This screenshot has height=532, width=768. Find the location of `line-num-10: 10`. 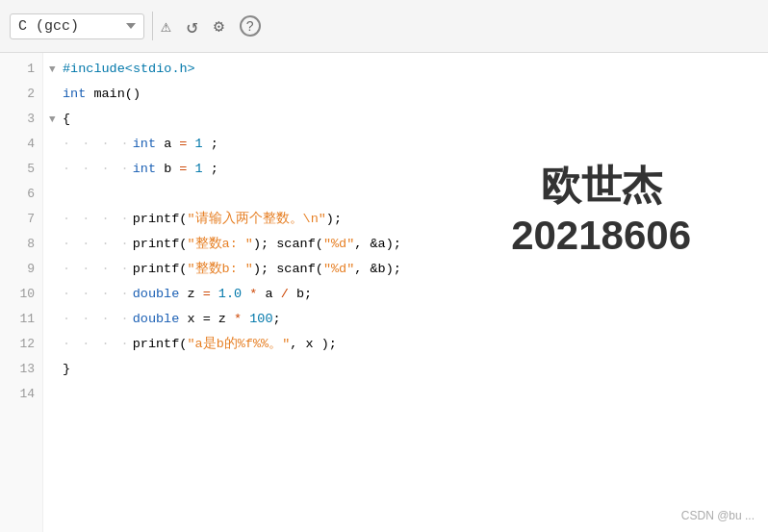

line-num-10: 10 is located at coordinates (21, 294).